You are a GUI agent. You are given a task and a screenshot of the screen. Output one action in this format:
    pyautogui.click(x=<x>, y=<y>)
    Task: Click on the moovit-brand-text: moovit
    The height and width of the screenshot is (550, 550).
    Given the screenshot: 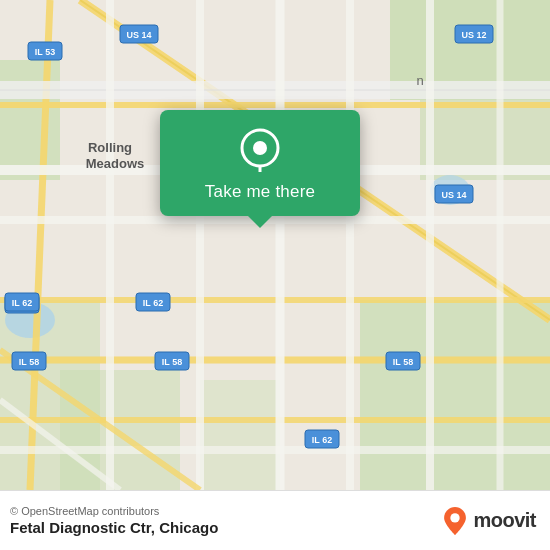 What is the action you would take?
    pyautogui.click(x=504, y=520)
    